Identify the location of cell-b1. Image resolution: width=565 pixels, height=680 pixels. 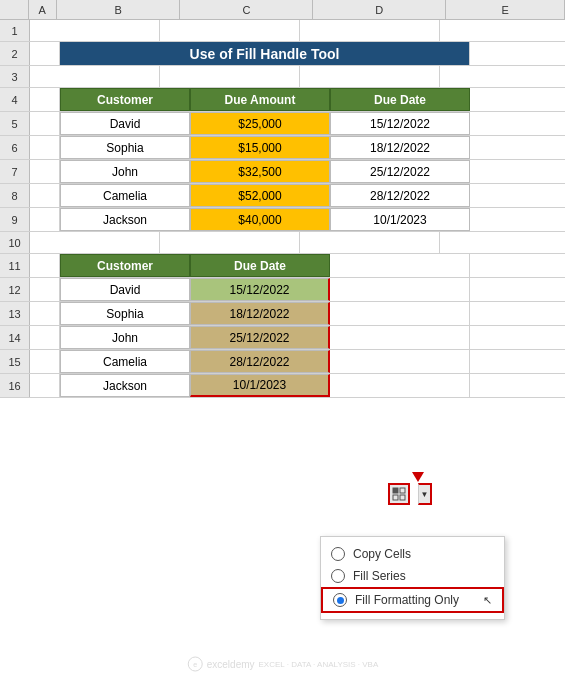
(95, 30).